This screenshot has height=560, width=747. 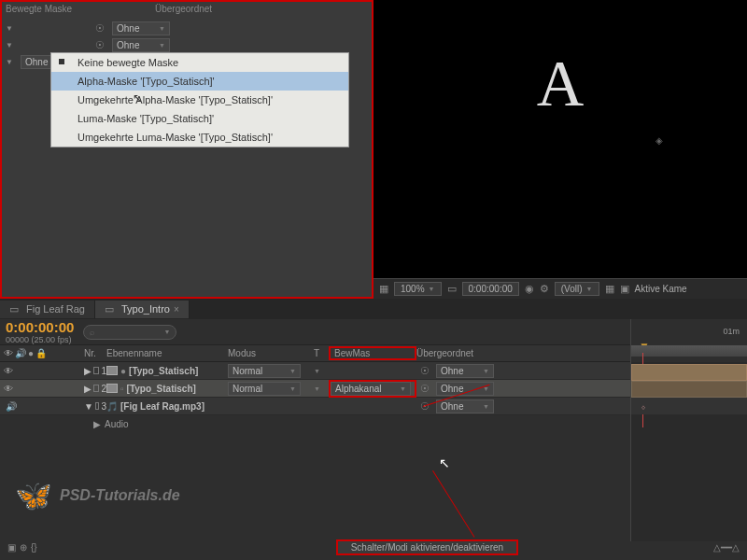 What do you see at coordinates (95, 353) in the screenshot?
I see `col-number: Nr.` at bounding box center [95, 353].